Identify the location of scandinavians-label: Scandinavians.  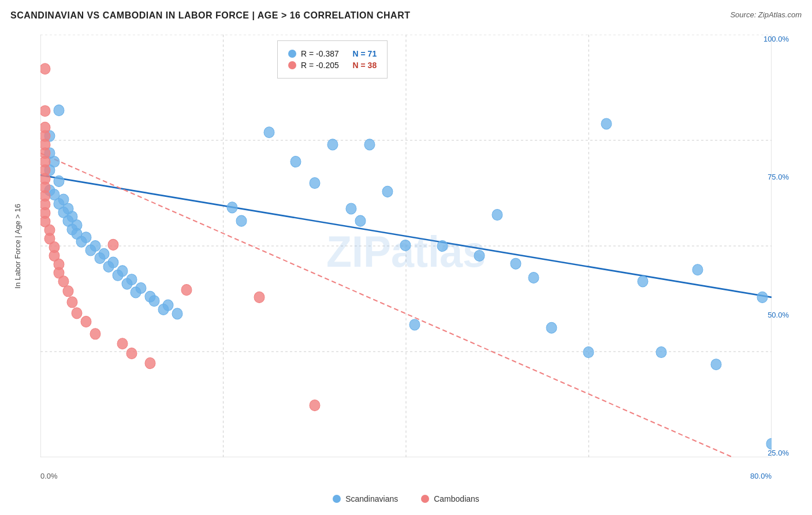
(372, 499).